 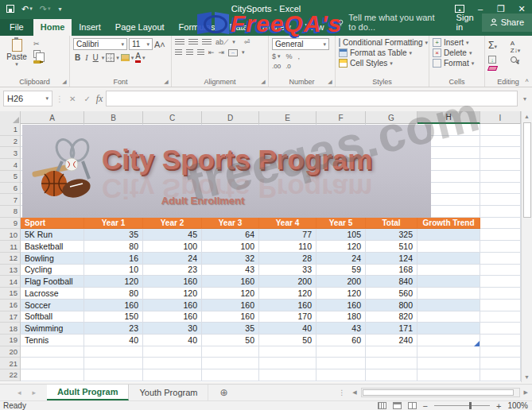 I want to click on row-header-1: 1, so click(x=10, y=130).